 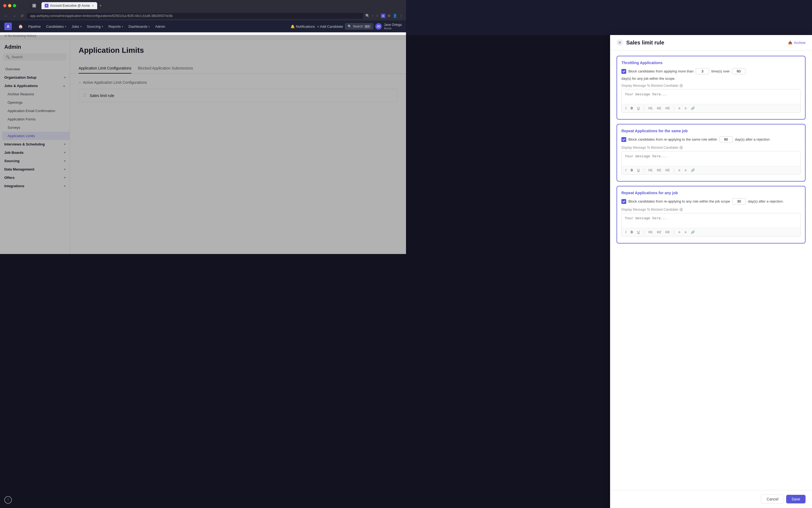 What do you see at coordinates (34, 5) in the screenshot?
I see `tab-favicon-icon: A` at bounding box center [34, 5].